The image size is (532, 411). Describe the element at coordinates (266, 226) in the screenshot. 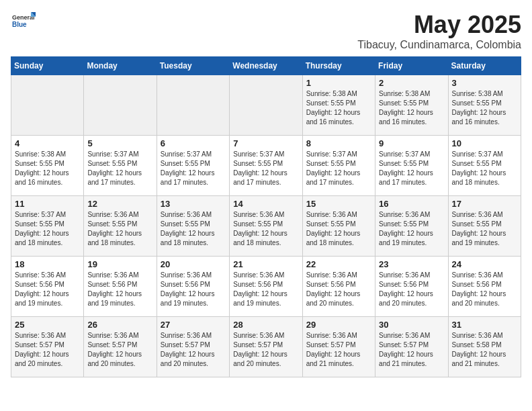

I see `calendar-cell: 14Sunrise: 5:36 AM Sunset: 5:55 PM Dayli…` at that location.